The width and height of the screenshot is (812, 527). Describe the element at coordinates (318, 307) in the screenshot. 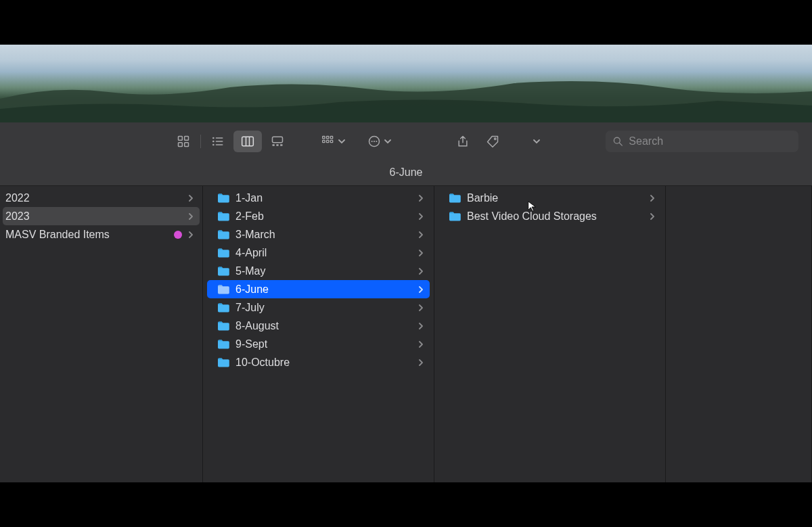

I see `folder-row: 7-July` at that location.